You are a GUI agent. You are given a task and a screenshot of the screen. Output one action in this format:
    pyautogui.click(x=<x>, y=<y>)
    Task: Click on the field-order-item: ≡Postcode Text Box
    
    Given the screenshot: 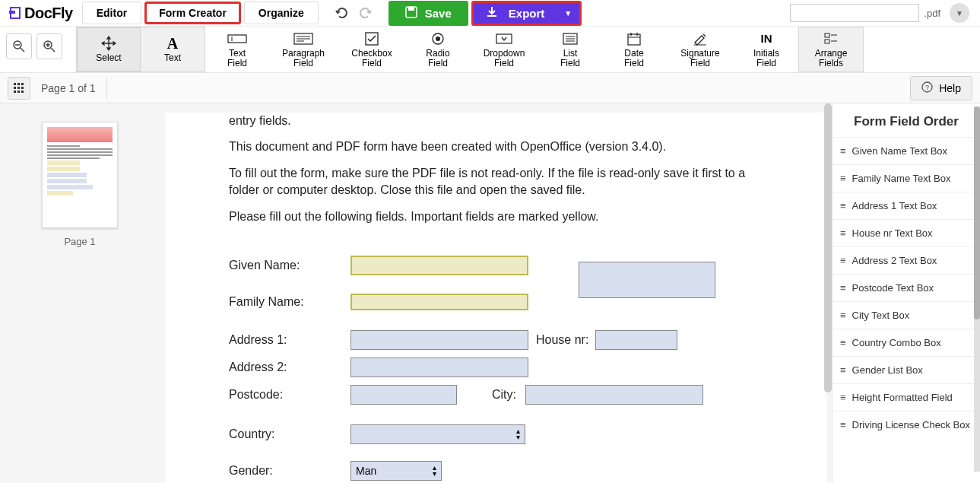 What is the action you would take?
    pyautogui.click(x=906, y=288)
    